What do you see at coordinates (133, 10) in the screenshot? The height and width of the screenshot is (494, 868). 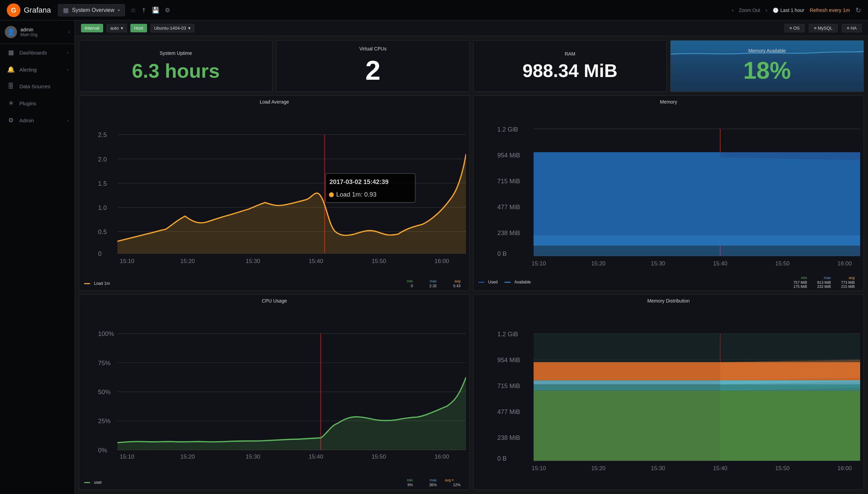 I see `star-icon: ☆` at bounding box center [133, 10].